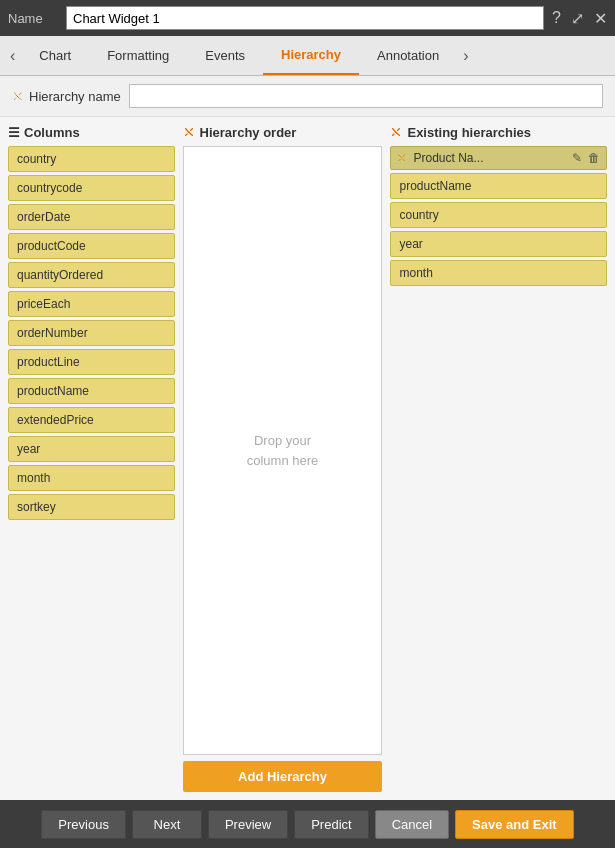 The image size is (615, 848). What do you see at coordinates (308, 18) in the screenshot?
I see `title-bar: Name ? ⤢ ✕` at bounding box center [308, 18].